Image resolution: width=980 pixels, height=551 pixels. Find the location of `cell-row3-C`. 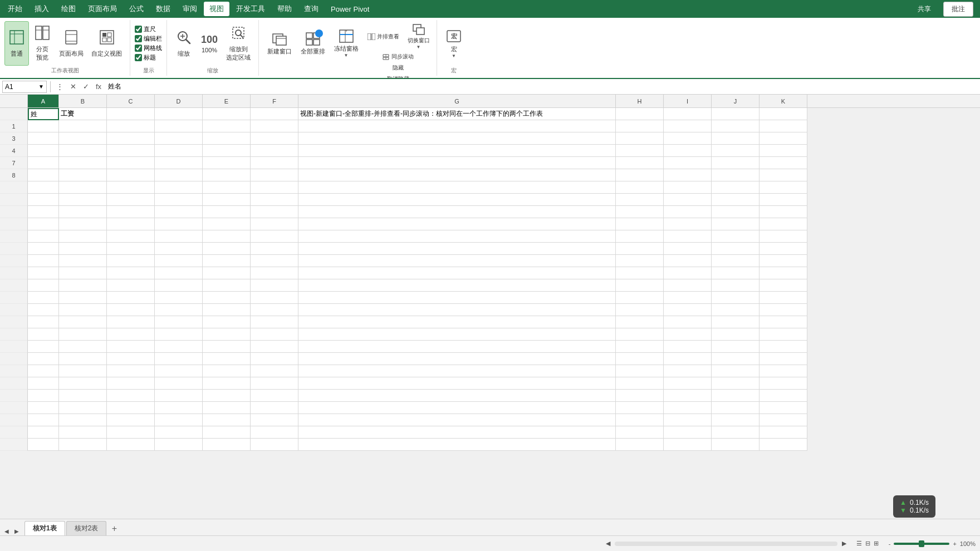

cell-row3-C is located at coordinates (131, 139).